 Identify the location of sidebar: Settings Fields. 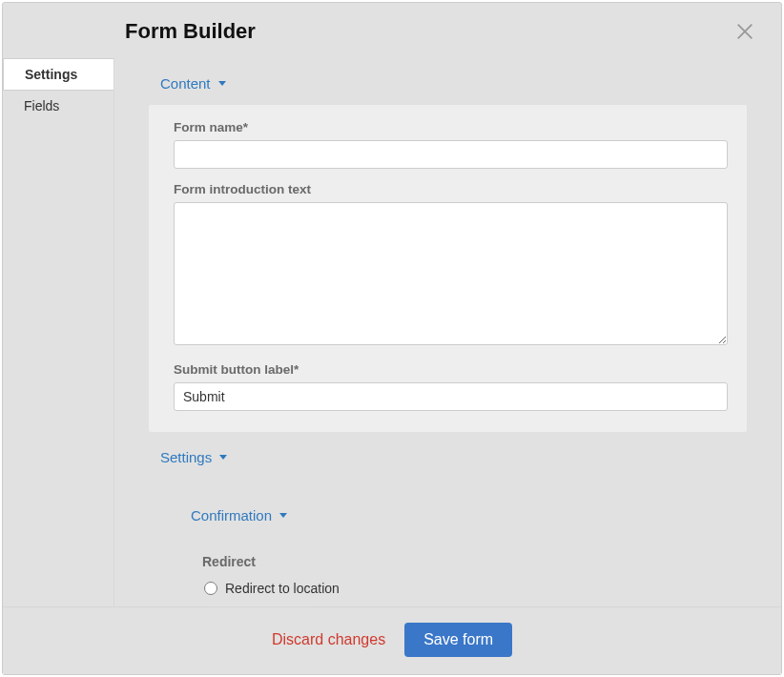
(58, 332).